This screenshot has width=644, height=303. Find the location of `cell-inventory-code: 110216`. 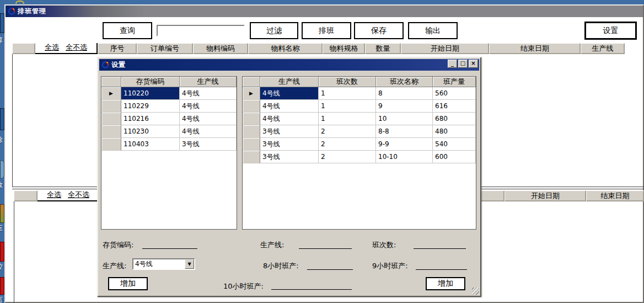

cell-inventory-code: 110216 is located at coordinates (151, 119).